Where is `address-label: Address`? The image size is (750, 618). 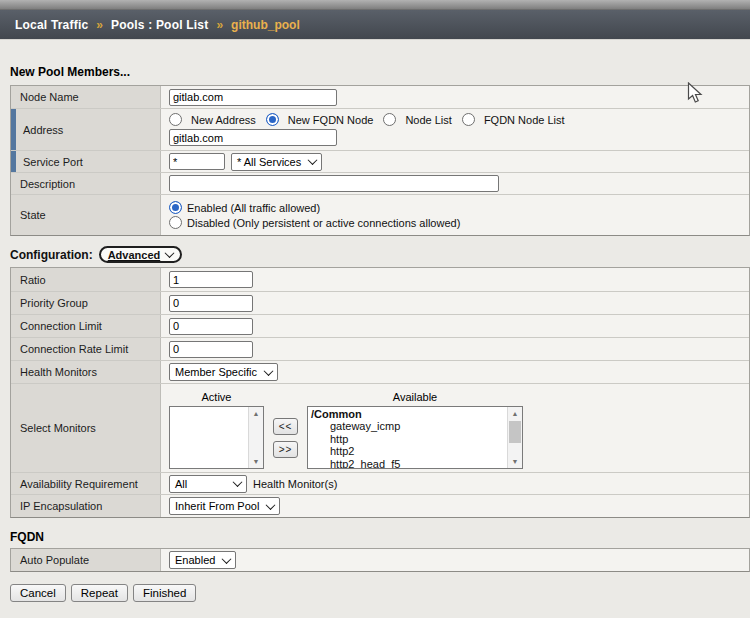 address-label: Address is located at coordinates (86, 130).